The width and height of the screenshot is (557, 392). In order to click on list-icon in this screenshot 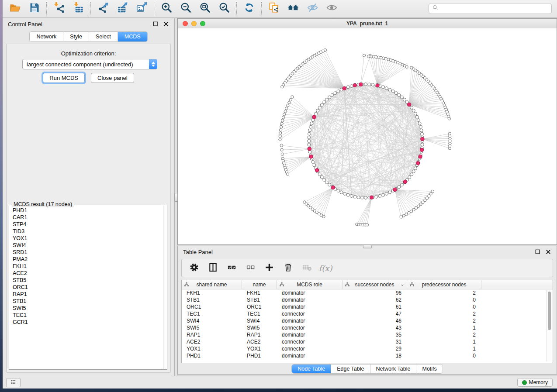, I will do `click(13, 383)`.